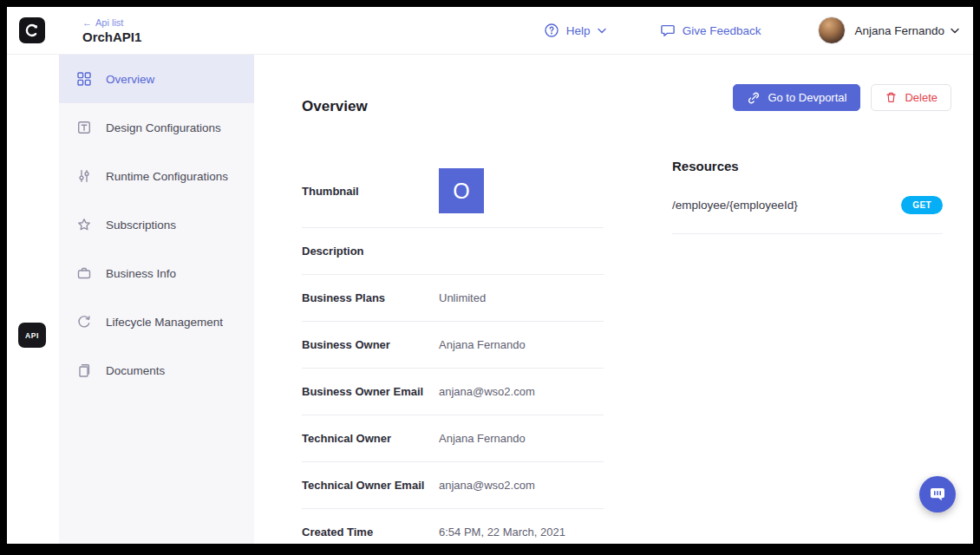 Image resolution: width=980 pixels, height=555 pixels. What do you see at coordinates (84, 273) in the screenshot?
I see `briefcase-icon` at bounding box center [84, 273].